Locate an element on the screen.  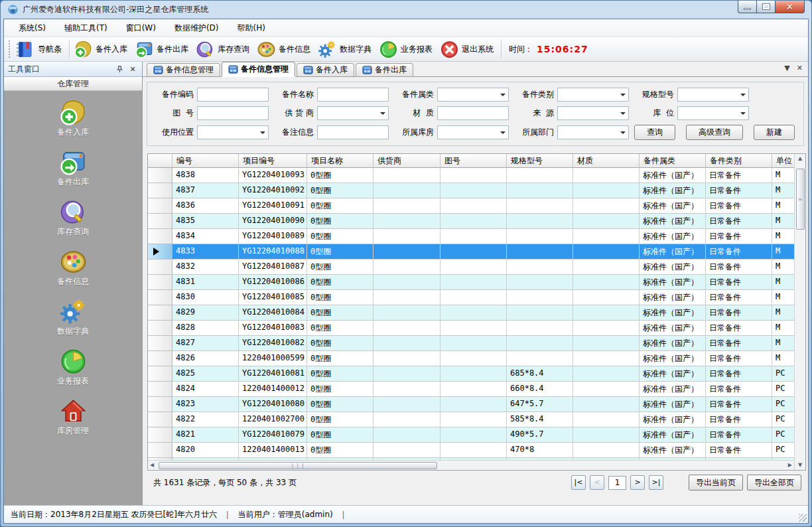
new-button: 新建 is located at coordinates (774, 133).